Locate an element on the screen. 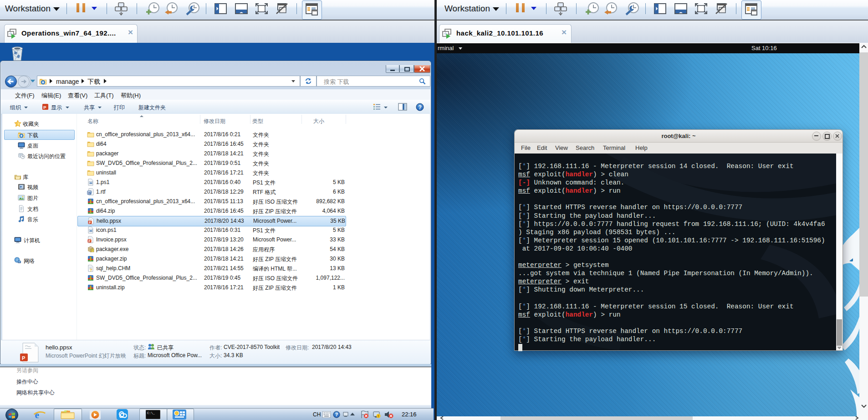  svg-text: e is located at coordinates (36, 415).